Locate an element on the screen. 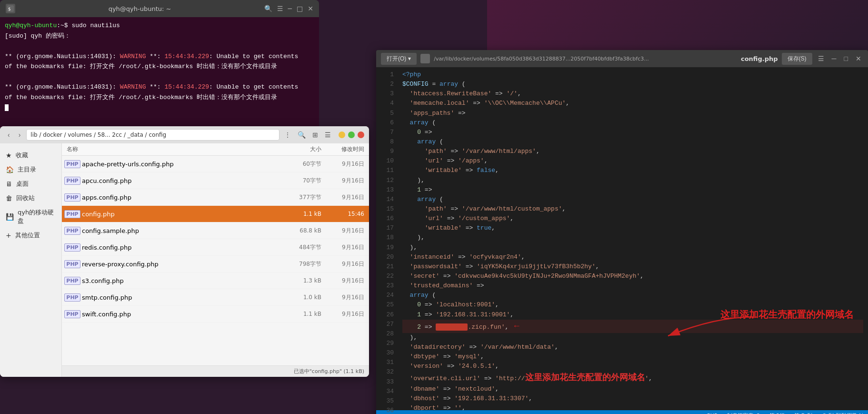 The width and height of the screenshot is (868, 414). status-col: 第 D 列 is located at coordinates (803, 413).